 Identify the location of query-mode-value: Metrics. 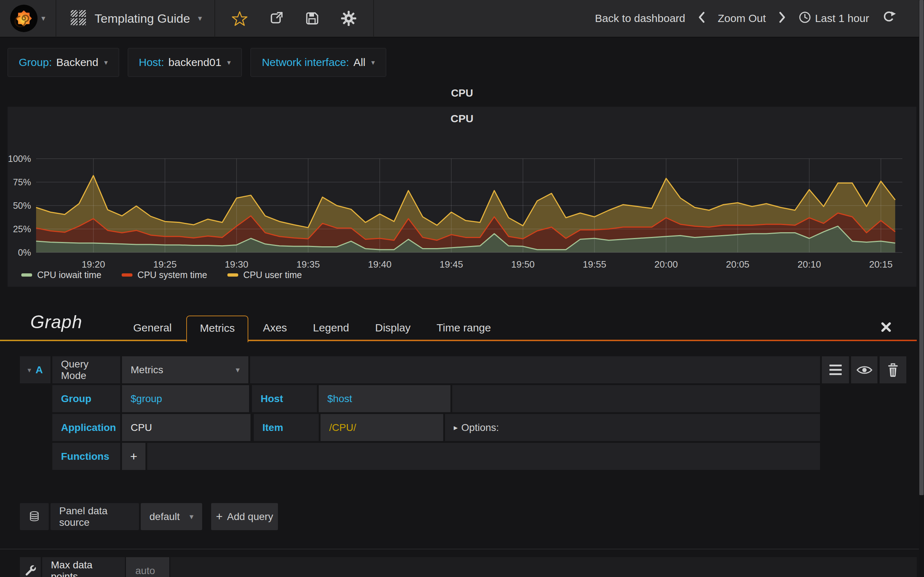
(147, 370).